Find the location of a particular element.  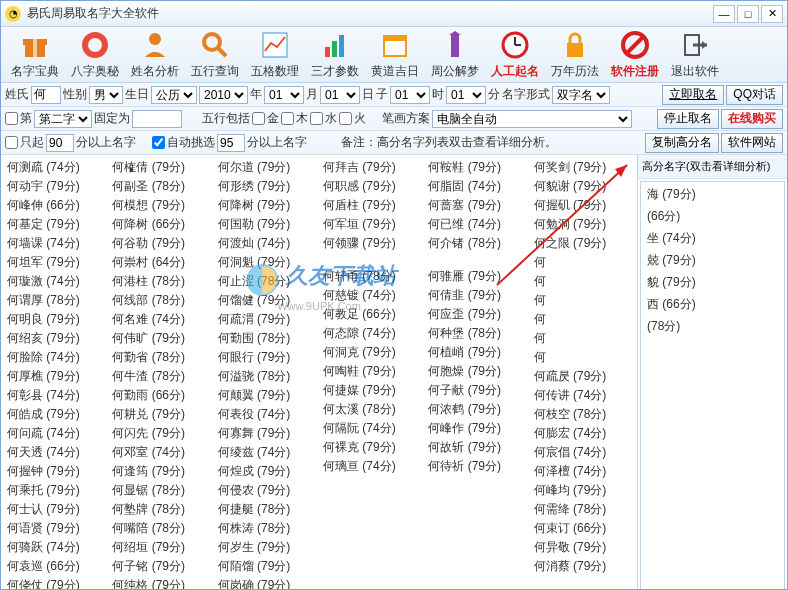

month-select: 01 is located at coordinates (284, 95).